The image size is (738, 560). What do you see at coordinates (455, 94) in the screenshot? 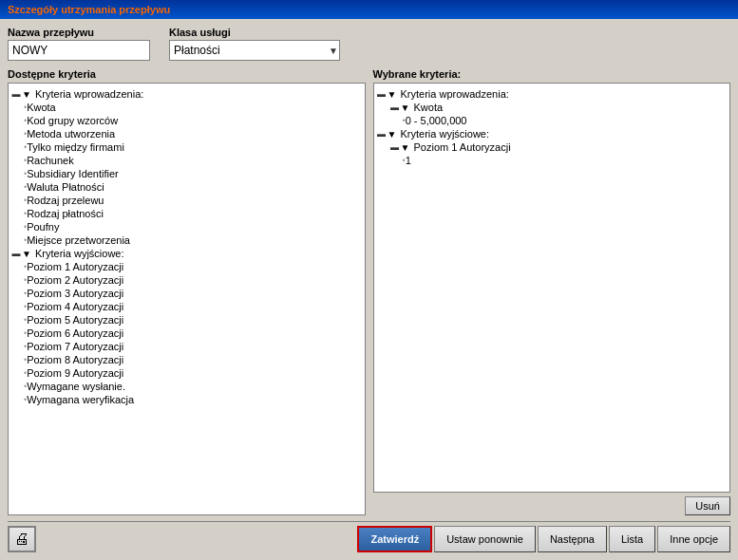
I see `selected-input-label: Kryteria wprowadzenia:` at bounding box center [455, 94].